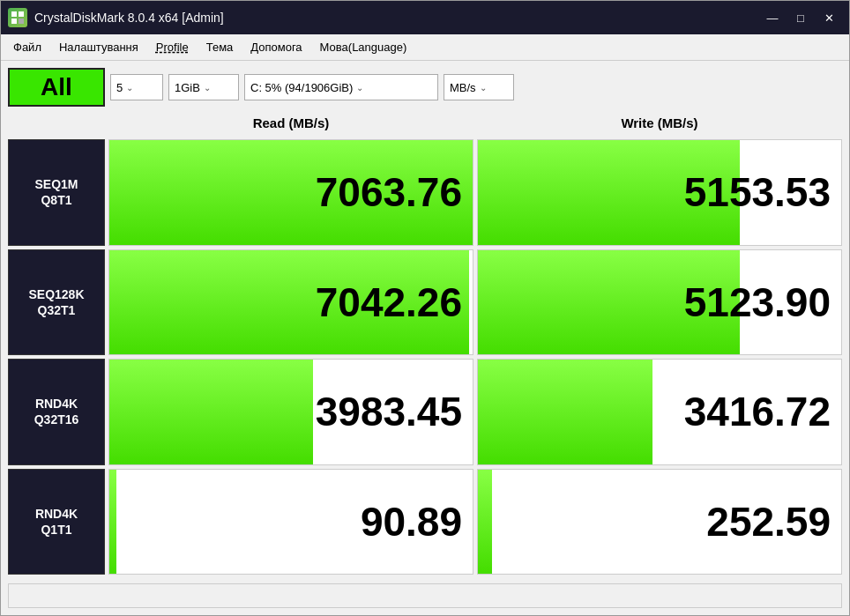 The width and height of the screenshot is (850, 616). I want to click on write-number: 5123.90, so click(757, 302).